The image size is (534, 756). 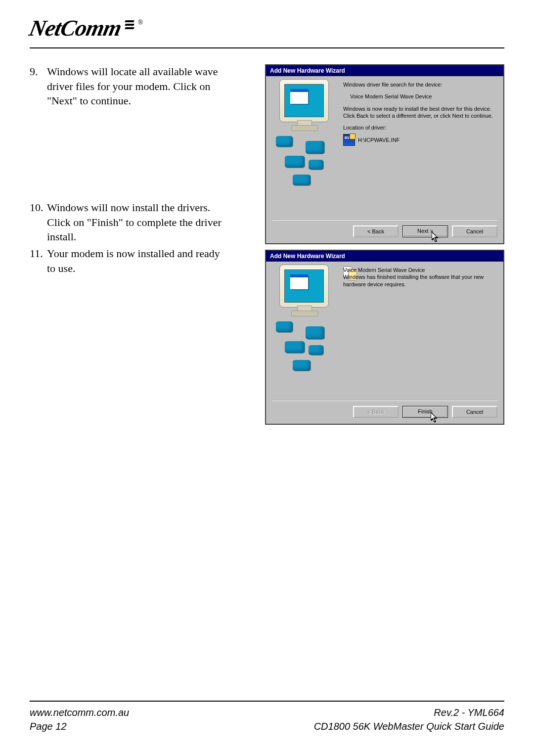 I want to click on dialog-body: Voice Modem Serial Wave Device Windows h…, so click(x=385, y=332).